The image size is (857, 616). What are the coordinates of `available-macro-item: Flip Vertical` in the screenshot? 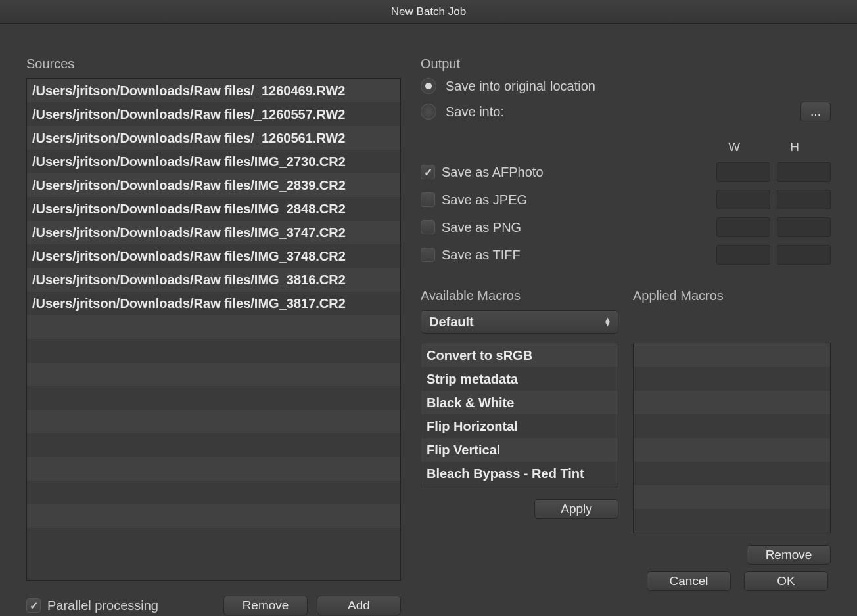 It's located at (519, 450).